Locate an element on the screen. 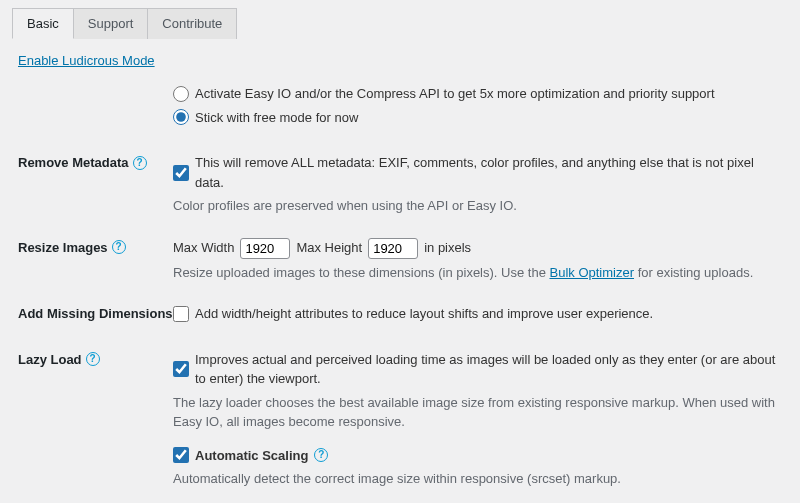  auto-scaling-label: Automatic Scaling is located at coordinates (252, 456).